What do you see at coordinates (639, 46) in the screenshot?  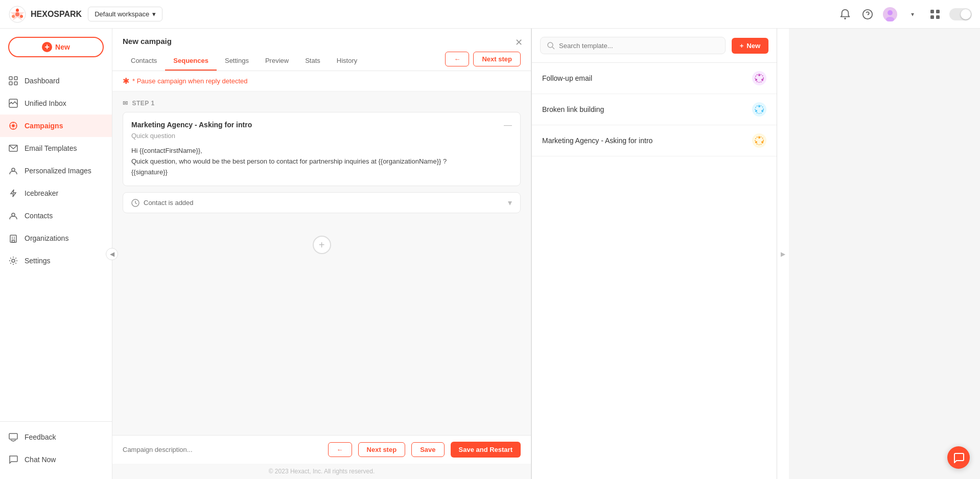 I see `search-input` at bounding box center [639, 46].